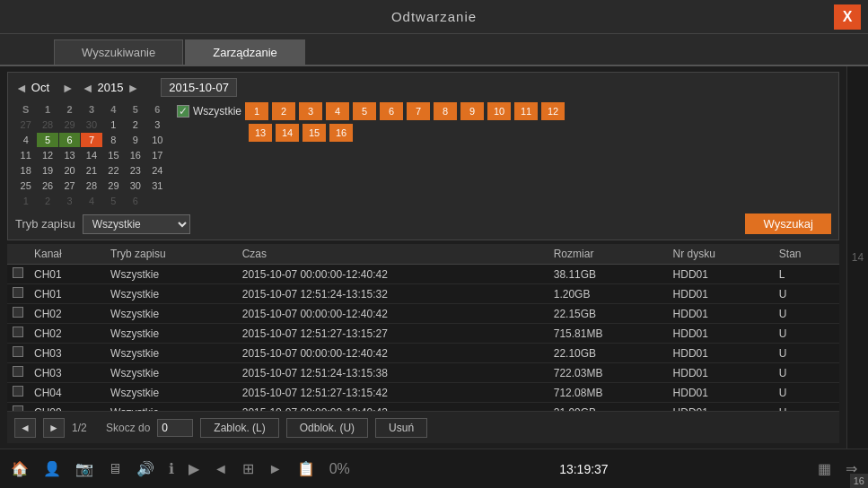 Image resolution: width=868 pixels, height=488 pixels. What do you see at coordinates (287, 133) in the screenshot?
I see `ch-btn-14: 14` at bounding box center [287, 133].